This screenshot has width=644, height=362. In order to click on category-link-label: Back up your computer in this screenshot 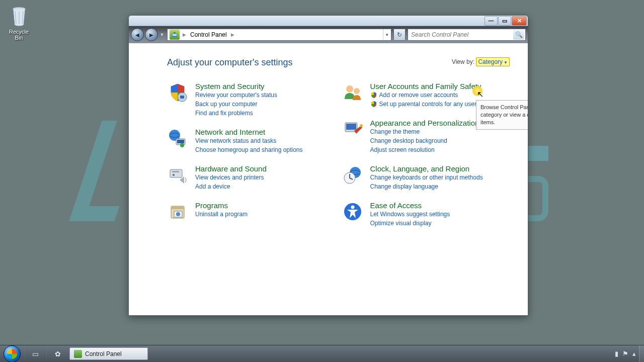, I will do `click(226, 104)`.